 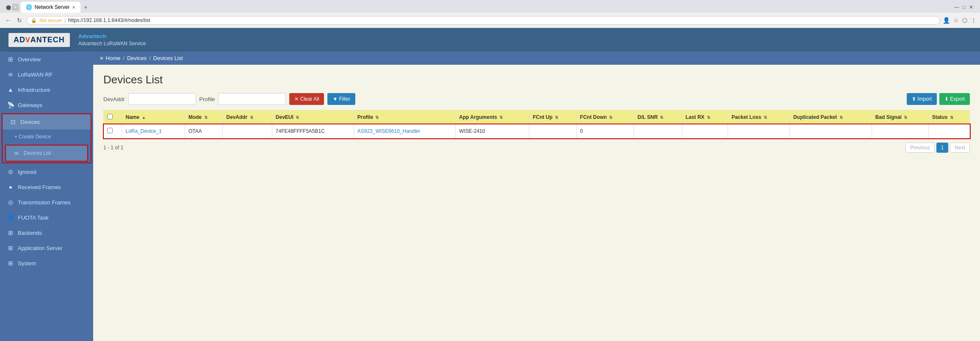 What do you see at coordinates (114, 58) in the screenshot?
I see `breadcrumb-home: Home` at bounding box center [114, 58].